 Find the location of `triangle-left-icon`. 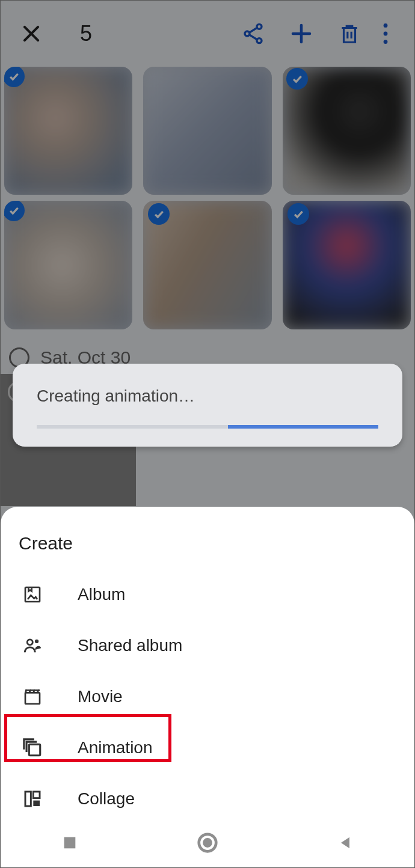

triangle-left-icon is located at coordinates (345, 843).